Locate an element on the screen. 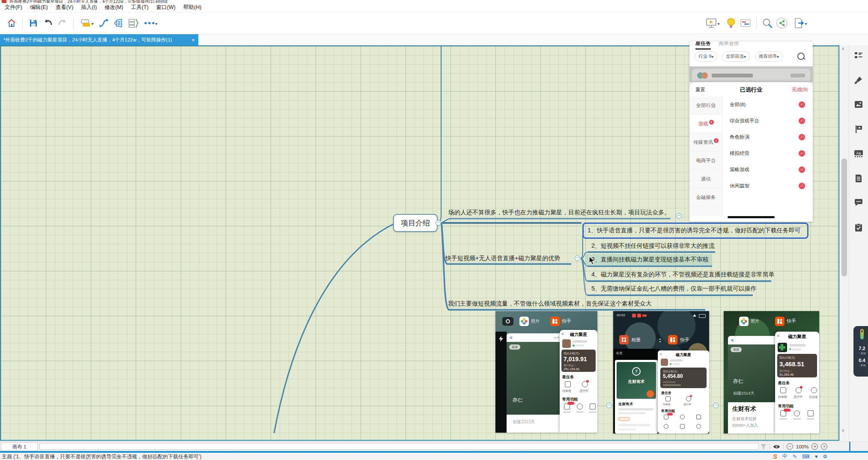 This screenshot has height=460, width=868. menu-file: 文件(F) is located at coordinates (14, 8).